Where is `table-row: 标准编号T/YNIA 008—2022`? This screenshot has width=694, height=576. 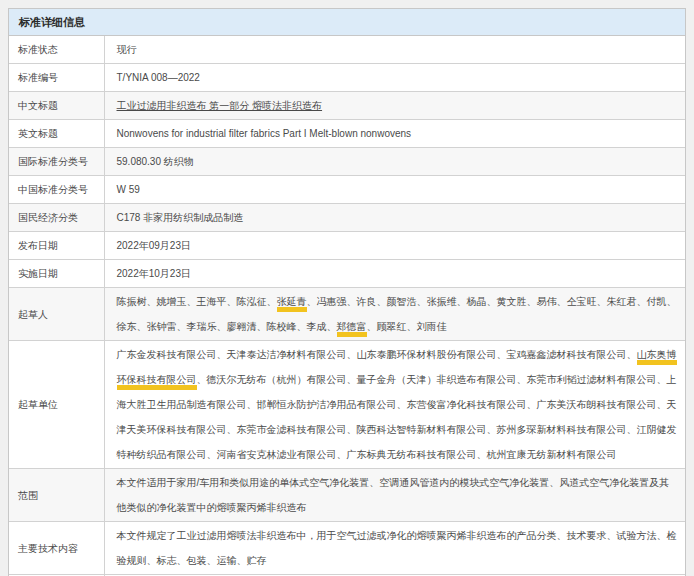 table-row: 标准编号T/YNIA 008—2022 is located at coordinates (347, 78).